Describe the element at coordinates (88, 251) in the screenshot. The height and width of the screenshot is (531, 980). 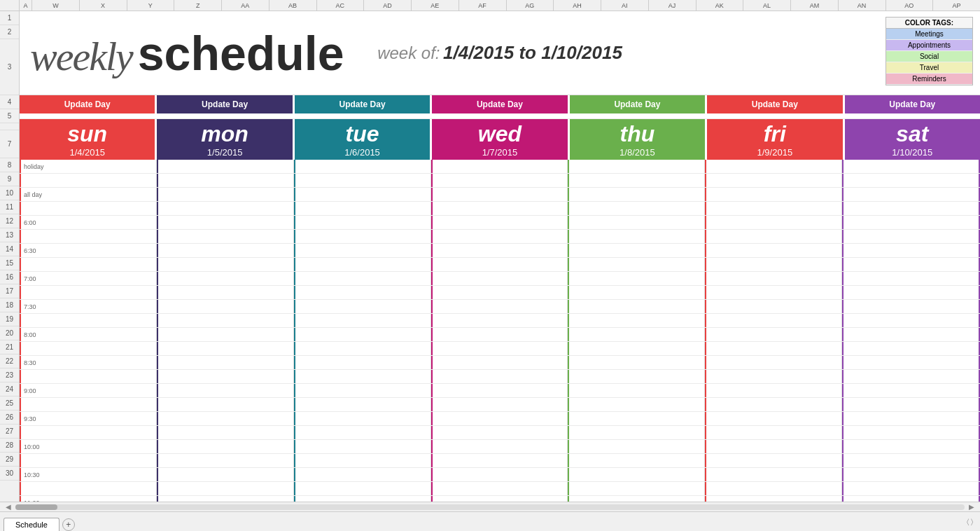
I see `time-cell-sun-6: 6:30` at that location.